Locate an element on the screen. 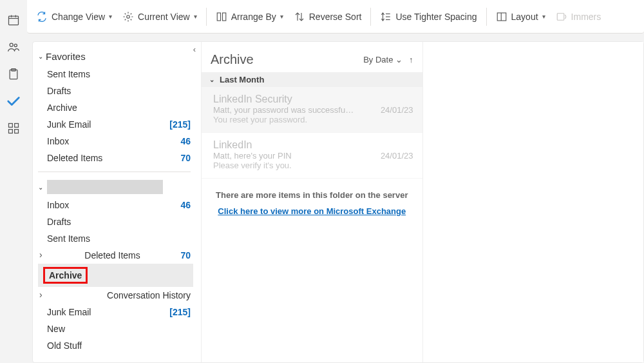  current-view-label: Current View is located at coordinates (164, 17).